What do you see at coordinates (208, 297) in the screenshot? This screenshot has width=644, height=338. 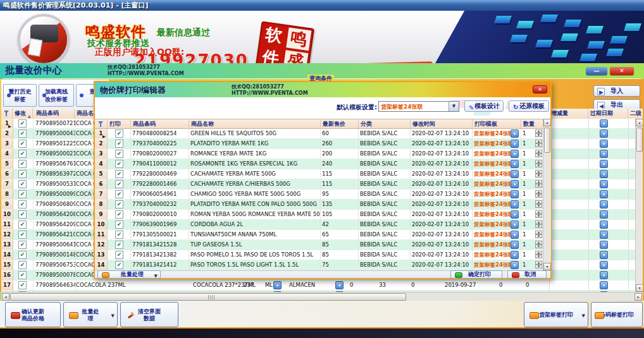 I see `scrollbar-thumb` at bounding box center [208, 297].